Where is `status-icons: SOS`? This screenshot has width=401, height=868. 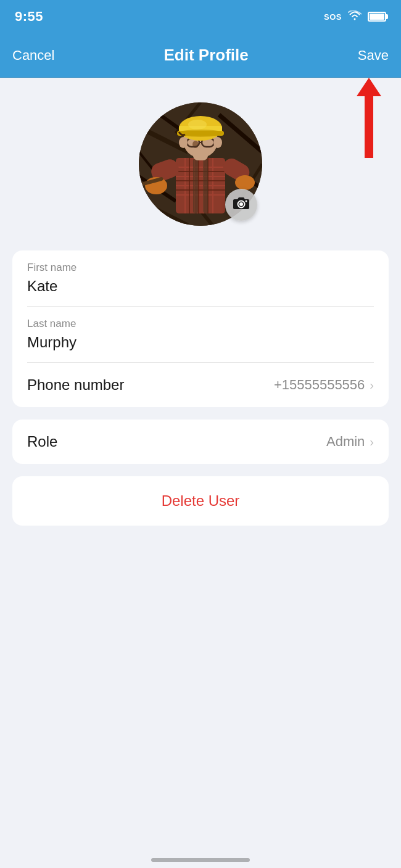
status-icons: SOS is located at coordinates (355, 17).